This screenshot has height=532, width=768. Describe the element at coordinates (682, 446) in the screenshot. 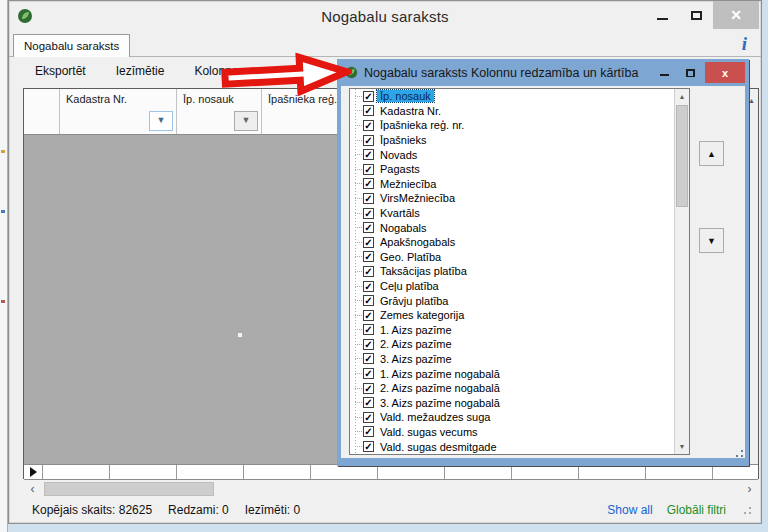

I see `scroll-down-icon: ▼` at that location.